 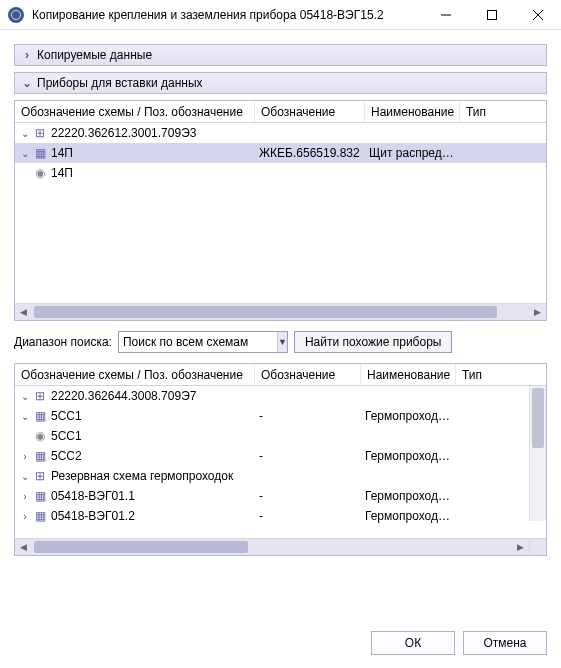 I want to click on tree-row: ◉ 14П, so click(x=280, y=173).